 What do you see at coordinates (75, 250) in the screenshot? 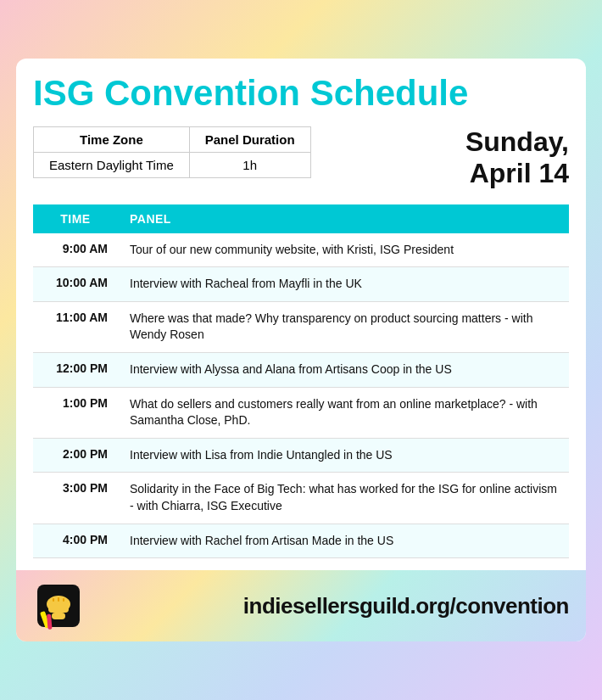
I see `time-cell: 9:00 AM` at bounding box center [75, 250].